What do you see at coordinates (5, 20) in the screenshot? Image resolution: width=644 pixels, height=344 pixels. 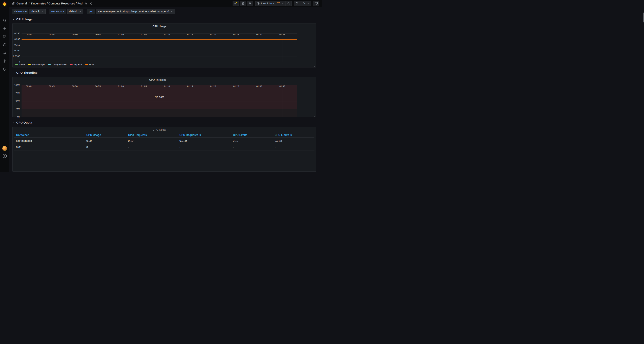 I see `sidebar-item-search` at bounding box center [5, 20].